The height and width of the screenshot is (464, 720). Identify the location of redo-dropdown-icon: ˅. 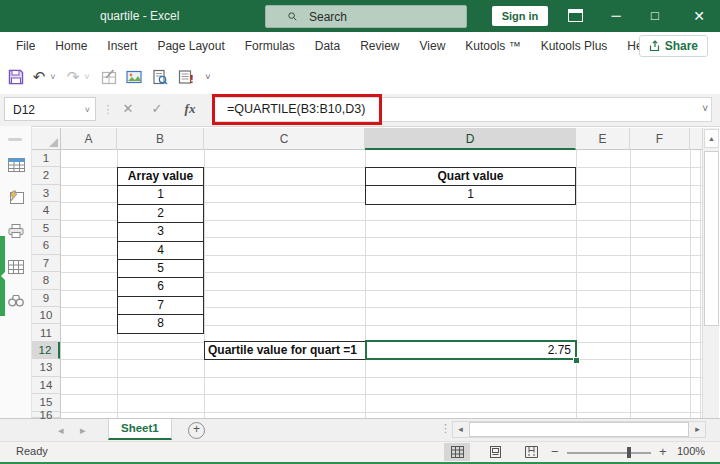
(87, 77).